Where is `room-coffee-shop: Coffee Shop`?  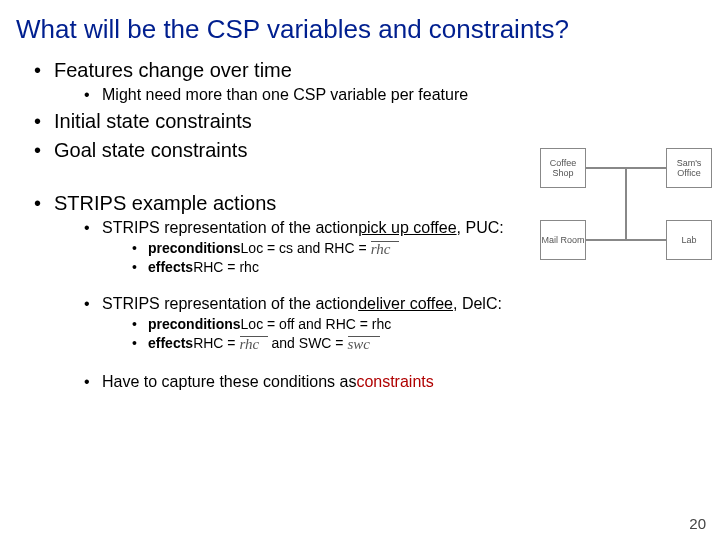 room-coffee-shop: Coffee Shop is located at coordinates (563, 168).